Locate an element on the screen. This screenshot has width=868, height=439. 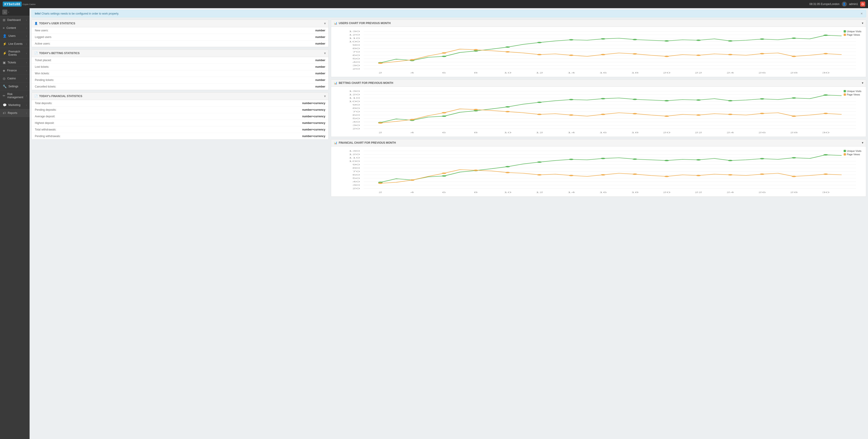
svg-text: 10 is located at coordinates (507, 133).